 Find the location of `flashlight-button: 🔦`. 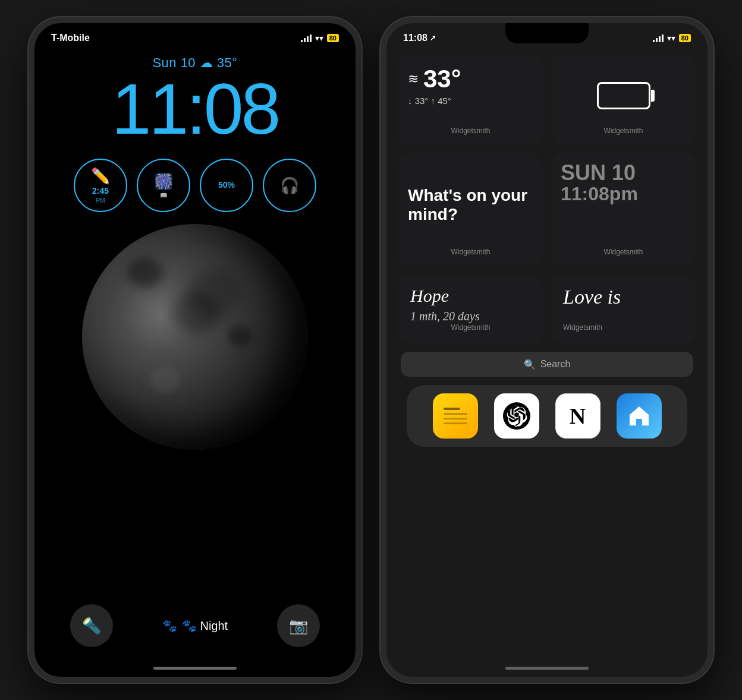

flashlight-button: 🔦 is located at coordinates (92, 626).